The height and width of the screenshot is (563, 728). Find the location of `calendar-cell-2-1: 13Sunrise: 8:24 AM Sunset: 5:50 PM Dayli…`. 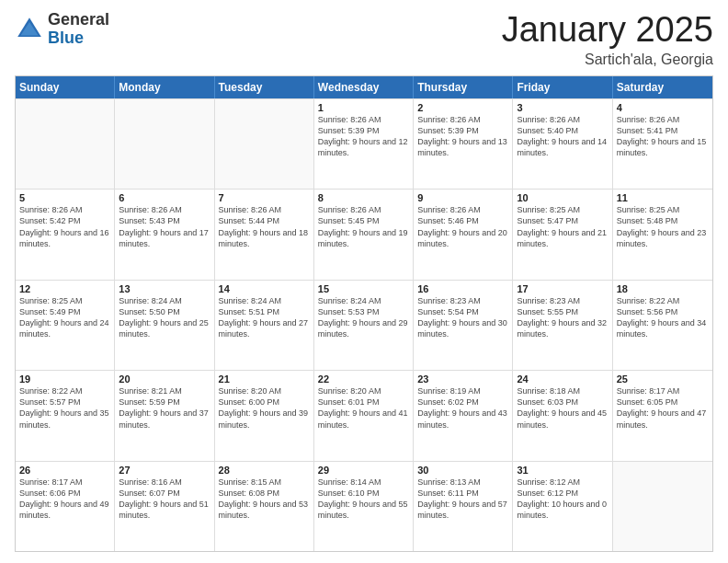

calendar-cell-2-1: 13Sunrise: 8:24 AM Sunset: 5:50 PM Dayli… is located at coordinates (165, 326).